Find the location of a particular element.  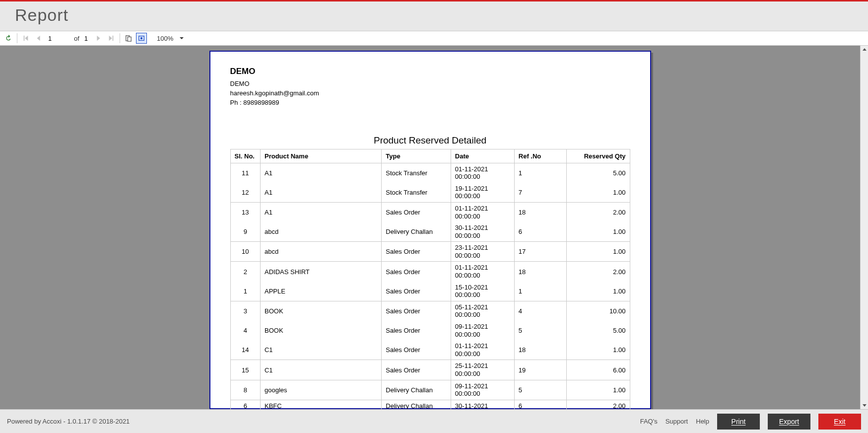

table-row: 13A1Sales Order01-11-2021 00:00:00182.00 is located at coordinates (430, 212).